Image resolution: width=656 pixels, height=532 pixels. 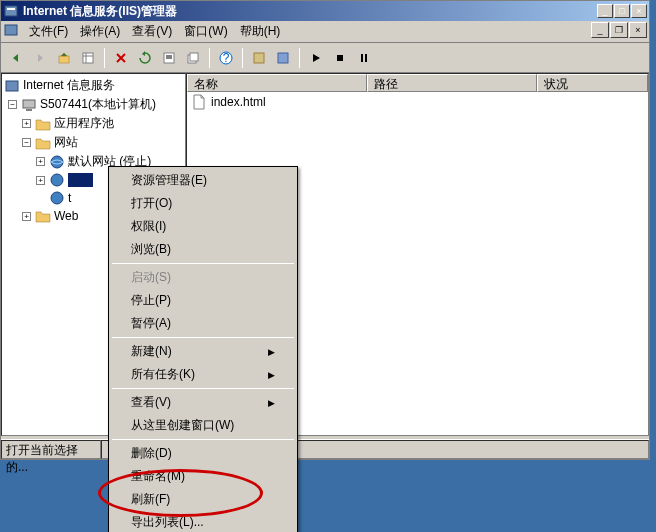 What do you see at coordinates (203, 180) in the screenshot?
I see `ctx-explorer: 资源管理器(E)` at bounding box center [203, 180].